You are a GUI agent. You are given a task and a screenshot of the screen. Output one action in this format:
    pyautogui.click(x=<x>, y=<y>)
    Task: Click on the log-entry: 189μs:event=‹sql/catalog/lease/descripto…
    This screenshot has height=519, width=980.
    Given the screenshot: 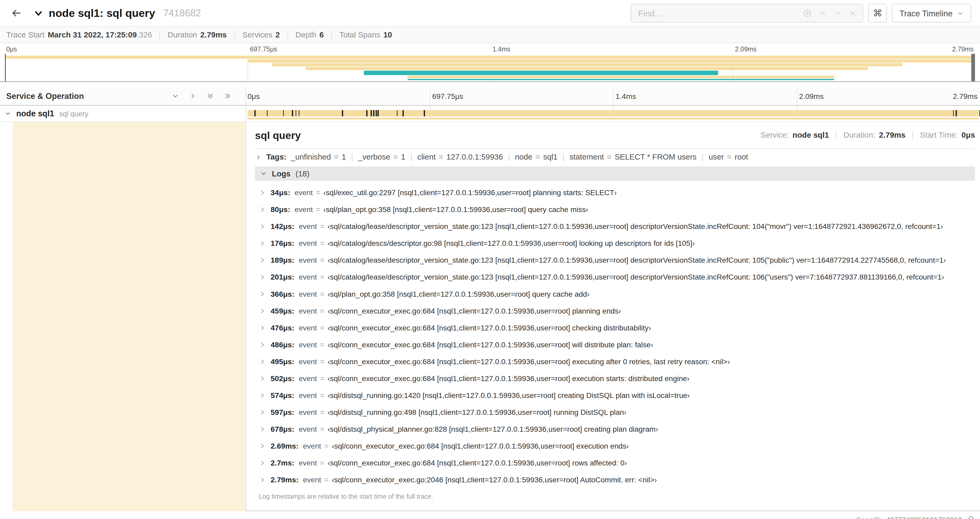 What is the action you would take?
    pyautogui.click(x=616, y=260)
    